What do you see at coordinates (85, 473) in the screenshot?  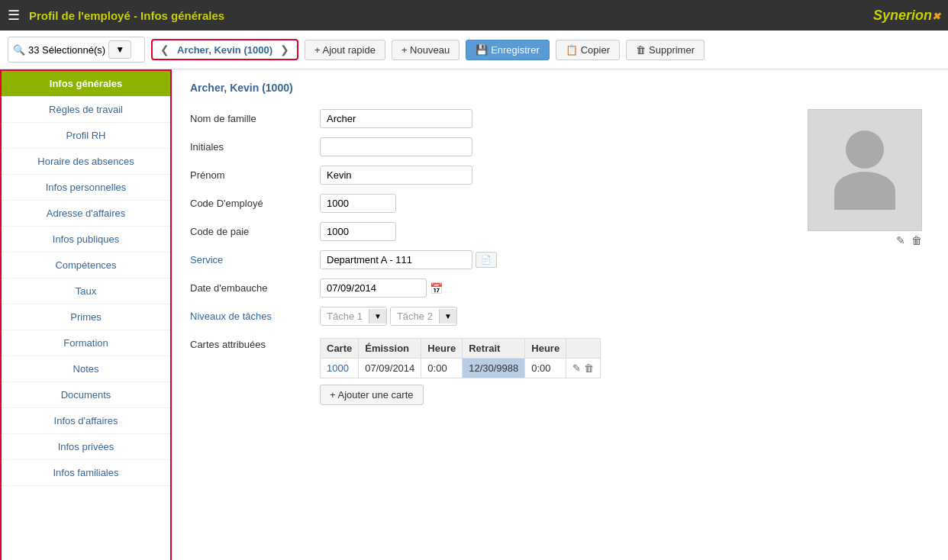 I see `sidebar-item-infos-familiales: Infos familiales` at bounding box center [85, 473].